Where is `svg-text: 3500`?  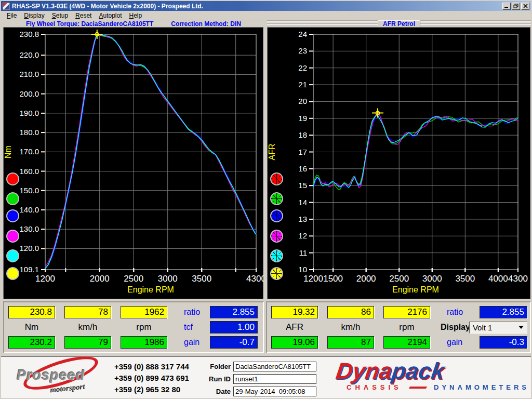
svg-text: 3500 is located at coordinates (465, 278).